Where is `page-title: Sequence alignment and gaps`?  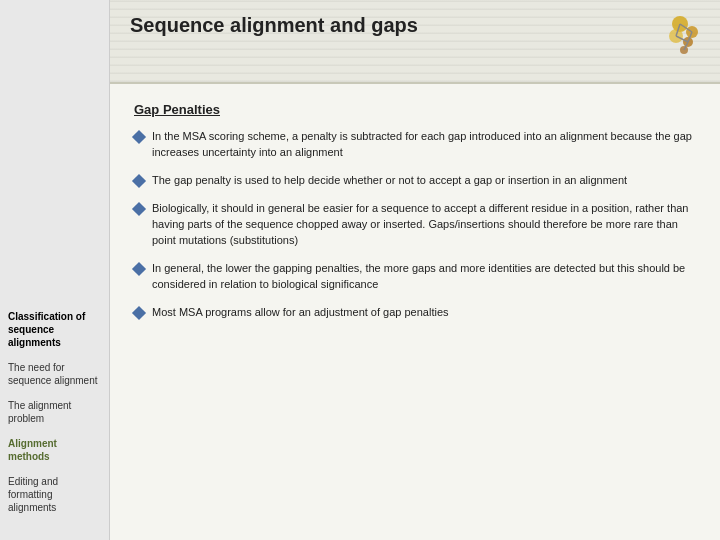 page-title: Sequence alignment and gaps is located at coordinates (274, 26).